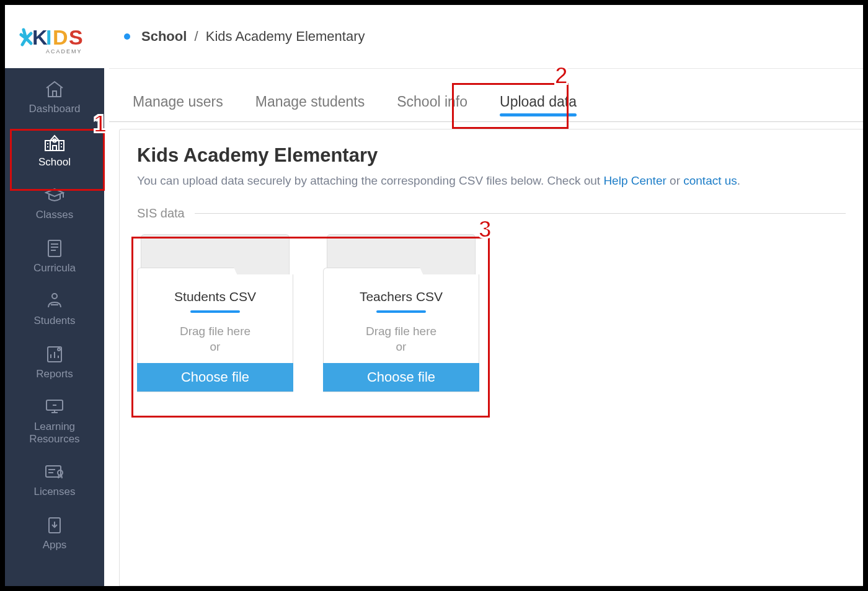 The height and width of the screenshot is (591, 868). What do you see at coordinates (55, 37) in the screenshot?
I see `logo: K I D S ACADEMY` at bounding box center [55, 37].